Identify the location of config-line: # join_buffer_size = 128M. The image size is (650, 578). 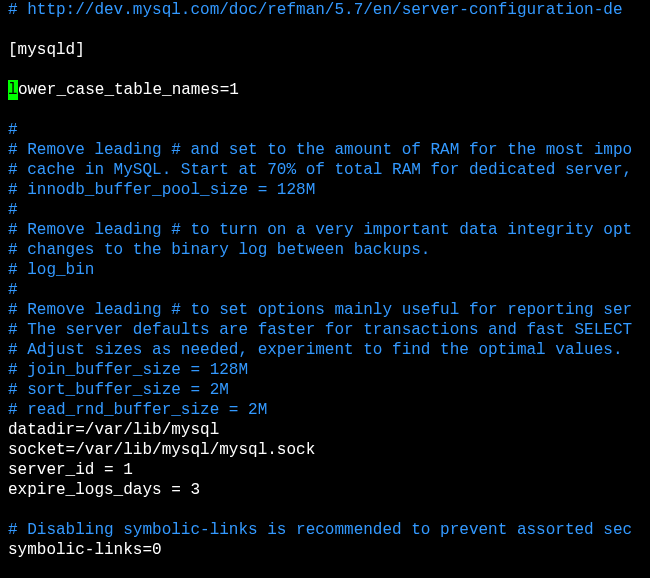
(325, 370).